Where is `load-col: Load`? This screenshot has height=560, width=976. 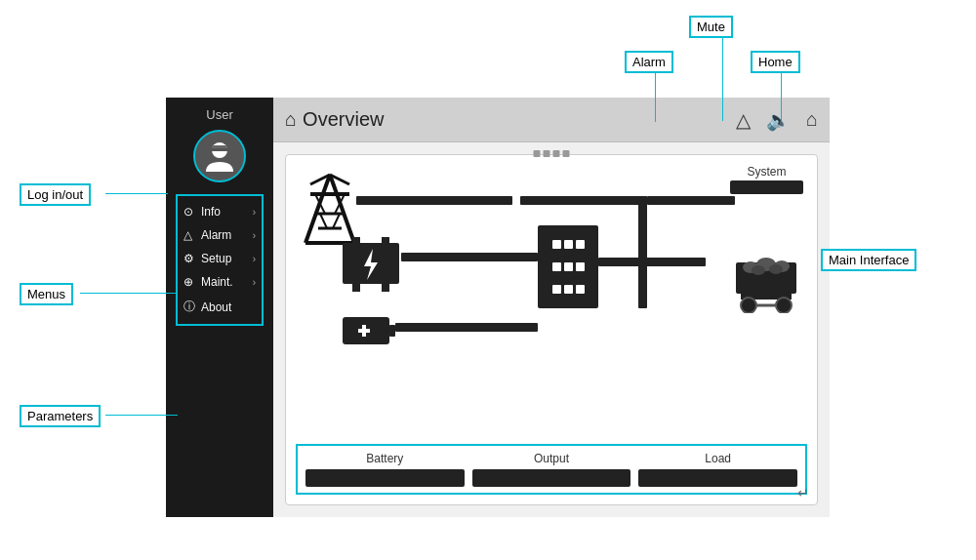 load-col: Load is located at coordinates (718, 469).